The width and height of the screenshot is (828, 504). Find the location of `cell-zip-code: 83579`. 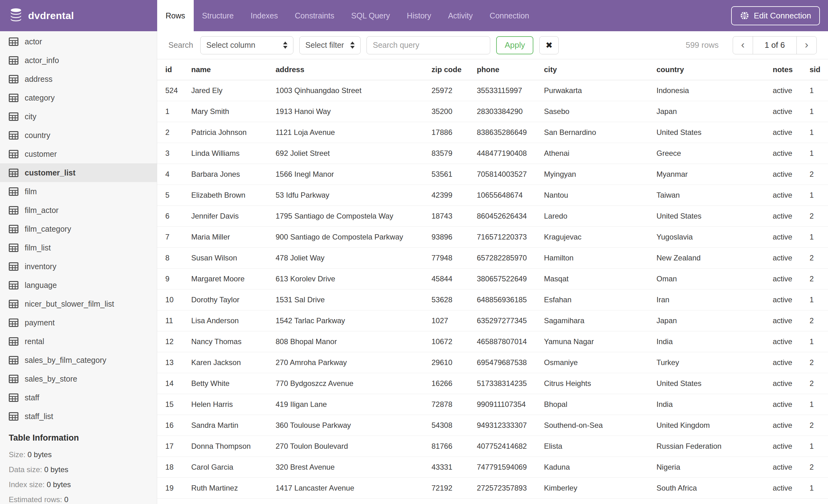

cell-zip-code: 83579 is located at coordinates (454, 153).